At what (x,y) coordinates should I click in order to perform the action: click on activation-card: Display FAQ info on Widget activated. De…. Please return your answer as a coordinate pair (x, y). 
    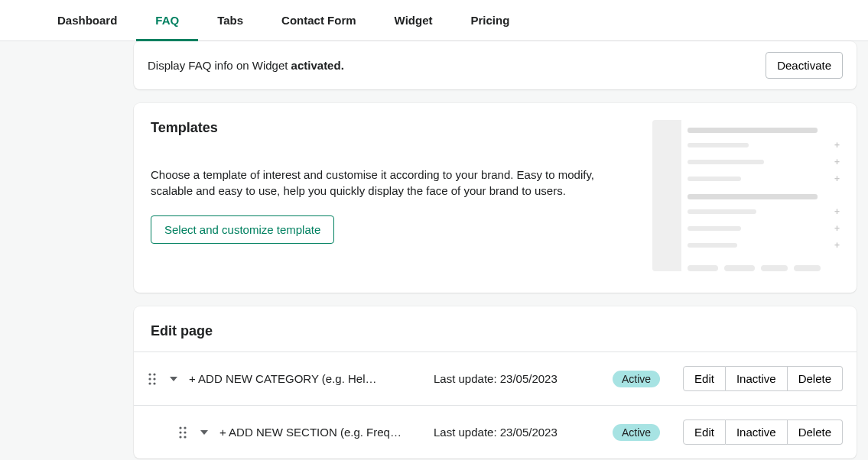
    Looking at the image, I should click on (496, 66).